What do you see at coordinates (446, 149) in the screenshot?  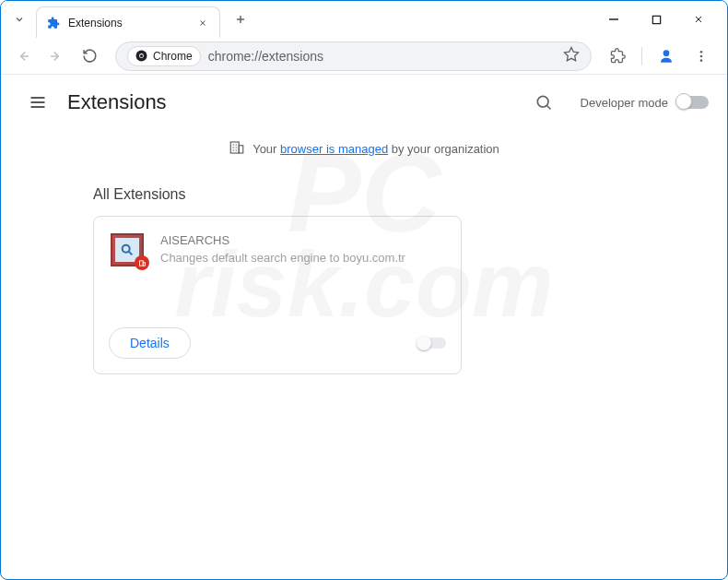 I see `managed-text-suffix: by your organization` at bounding box center [446, 149].